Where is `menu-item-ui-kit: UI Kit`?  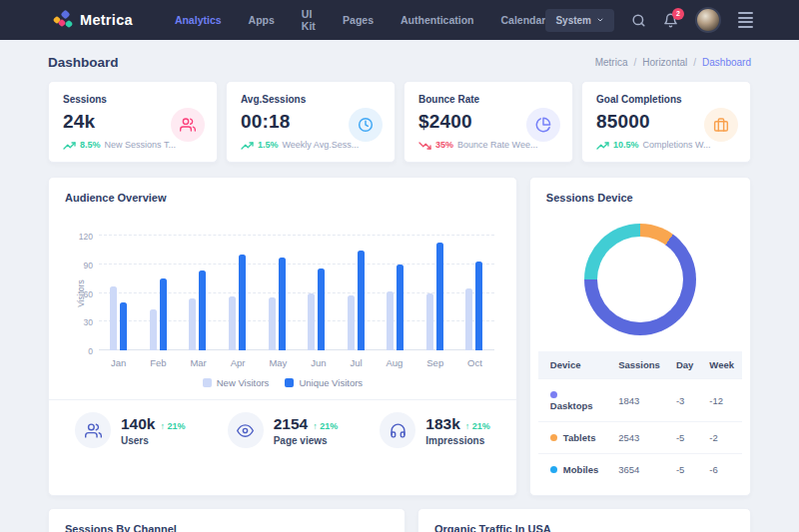 menu-item-ui-kit: UI Kit is located at coordinates (309, 20).